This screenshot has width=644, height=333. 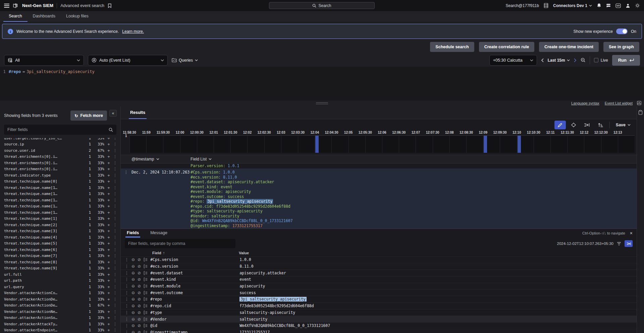 I want to click on goto-icon, so click(x=587, y=125).